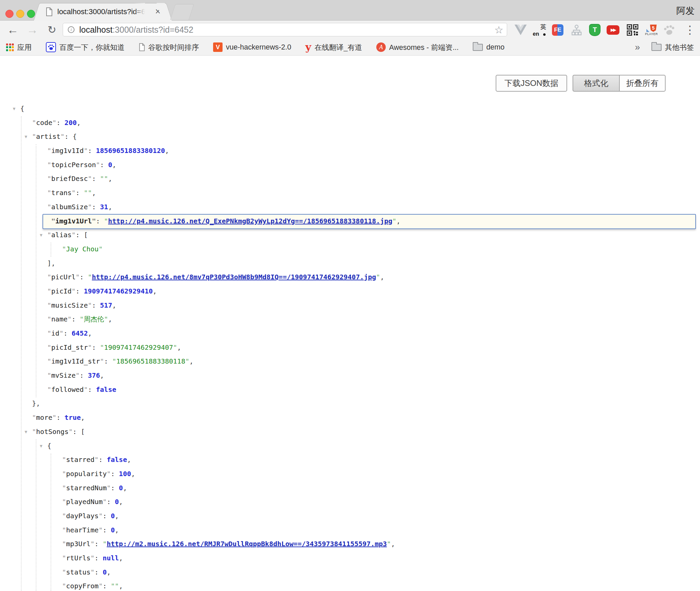 The image size is (700, 591). I want to click on qr-code-extension-icon, so click(633, 30).